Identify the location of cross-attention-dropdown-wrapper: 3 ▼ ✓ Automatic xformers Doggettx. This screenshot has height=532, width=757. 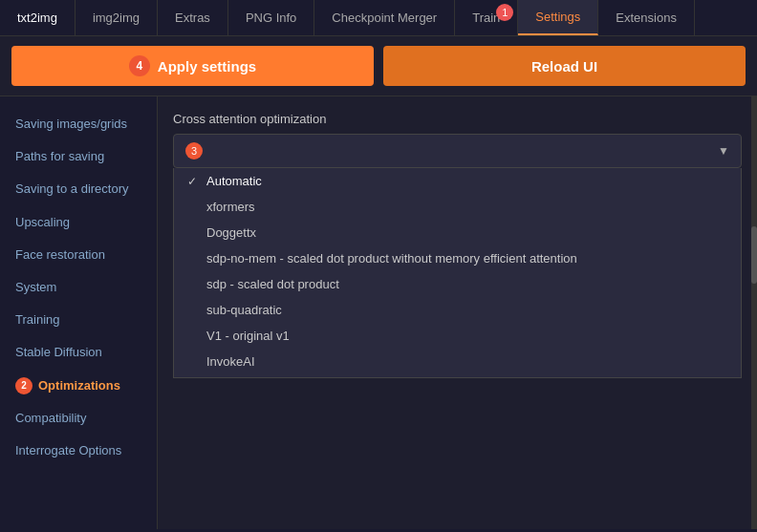
(457, 151).